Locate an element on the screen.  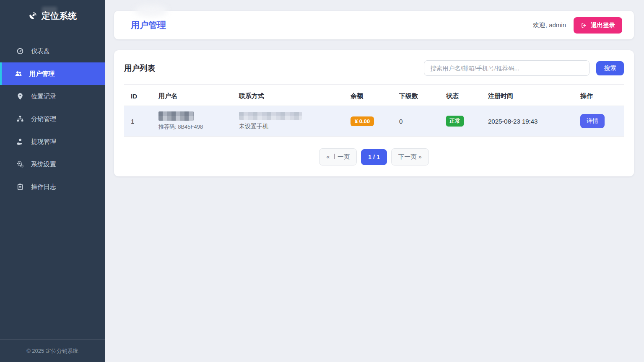
sidebar-item-label: 系统设置 is located at coordinates (44, 164).